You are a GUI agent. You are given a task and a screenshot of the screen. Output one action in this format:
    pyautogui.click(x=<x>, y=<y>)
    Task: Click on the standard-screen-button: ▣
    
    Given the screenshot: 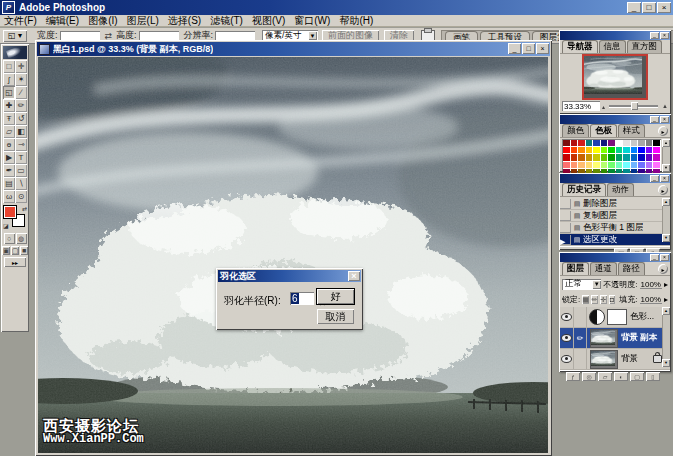 What is the action you would take?
    pyautogui.click(x=6, y=250)
    